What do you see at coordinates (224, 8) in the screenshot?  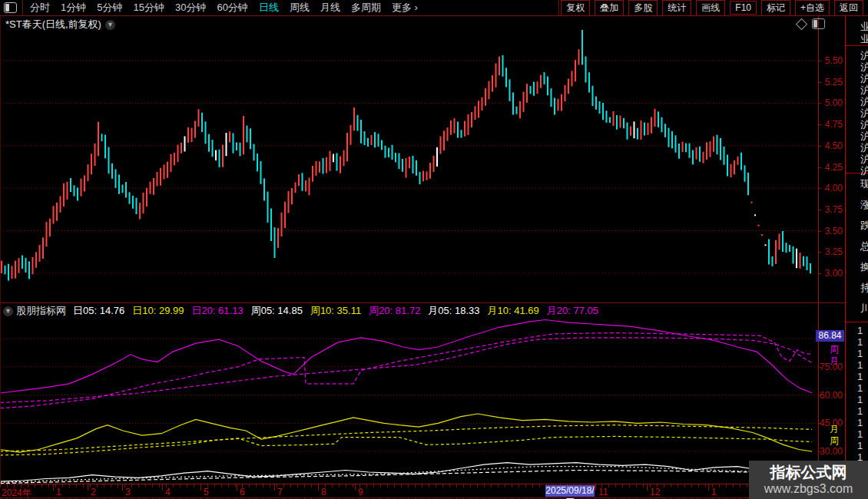 I see `toolbar-menu: 分时1分钟5分钟15分钟30分钟60分钟日线周线月线多周期更多 ›` at bounding box center [224, 8].